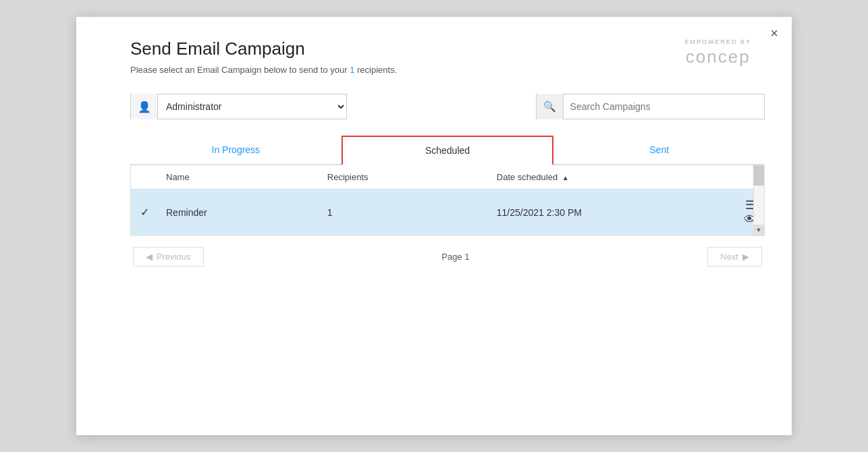 The image size is (868, 452). What do you see at coordinates (447, 256) in the screenshot?
I see `footer-nav: ◀ Previous Page 1 Next ▶` at bounding box center [447, 256].